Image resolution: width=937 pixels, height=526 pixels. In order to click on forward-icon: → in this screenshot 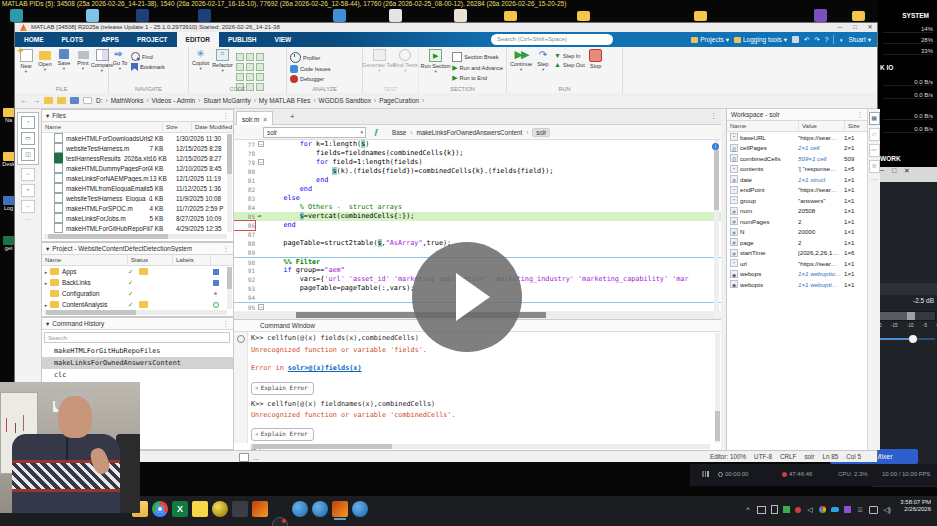, I will do `click(36, 100)`.